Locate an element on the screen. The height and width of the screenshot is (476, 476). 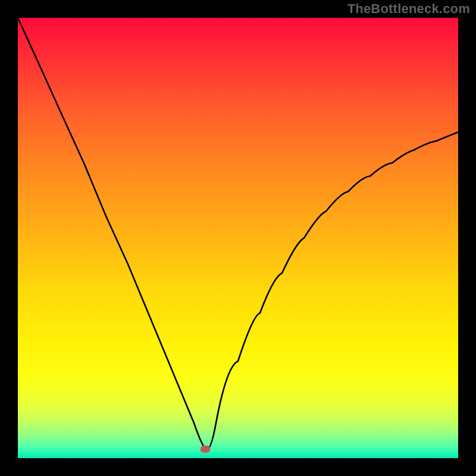
watermark-text: TheBottleneck.com is located at coordinates (409, 9).